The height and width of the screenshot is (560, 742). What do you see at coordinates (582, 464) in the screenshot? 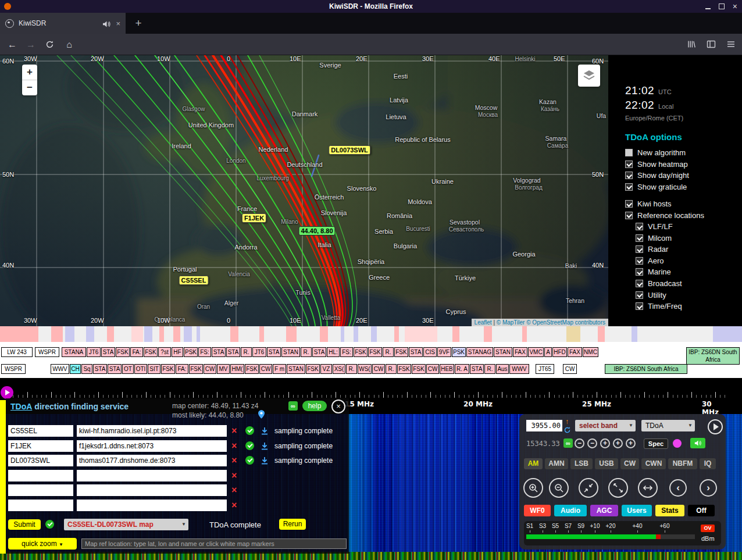
I see `mode-lsb: LSB` at bounding box center [582, 464].